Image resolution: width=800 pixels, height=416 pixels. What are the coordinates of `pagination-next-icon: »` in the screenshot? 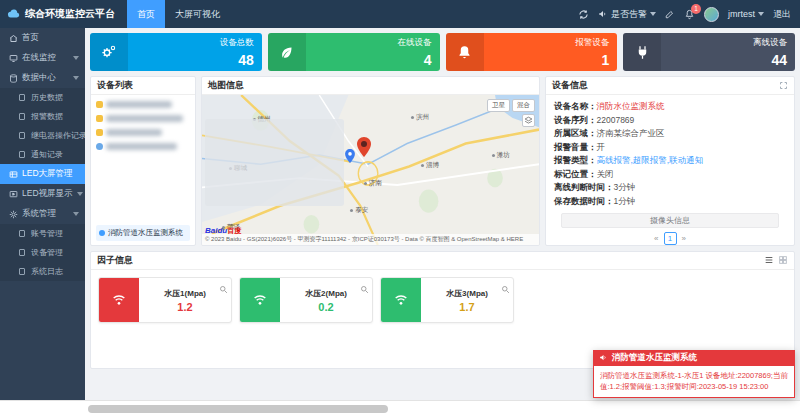 It's located at (684, 238).